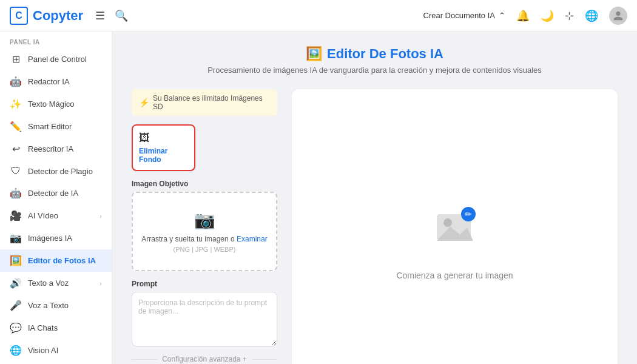 The width and height of the screenshot is (637, 364). Describe the element at coordinates (618, 16) in the screenshot. I see `avatar` at that location.